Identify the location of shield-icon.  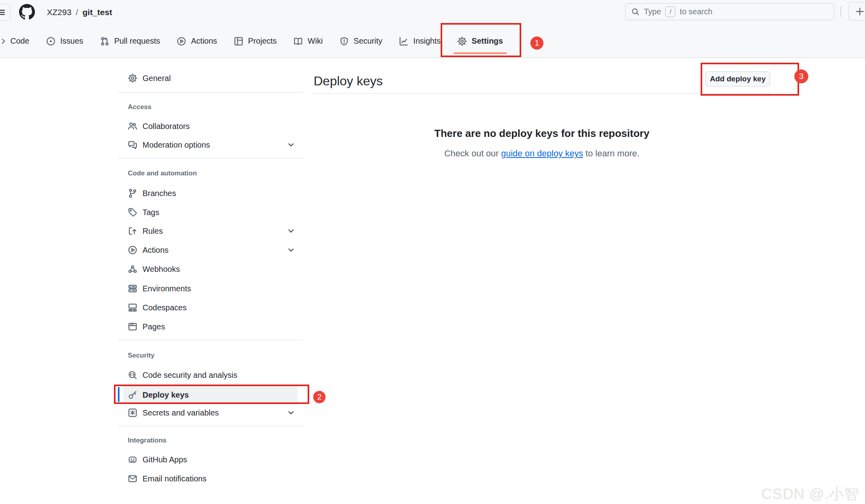
(344, 41).